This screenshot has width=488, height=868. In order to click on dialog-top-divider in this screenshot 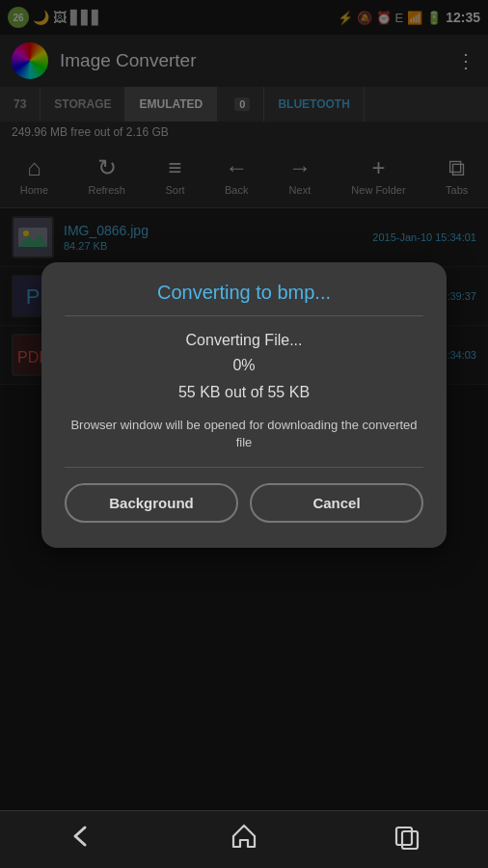, I will do `click(244, 316)`.